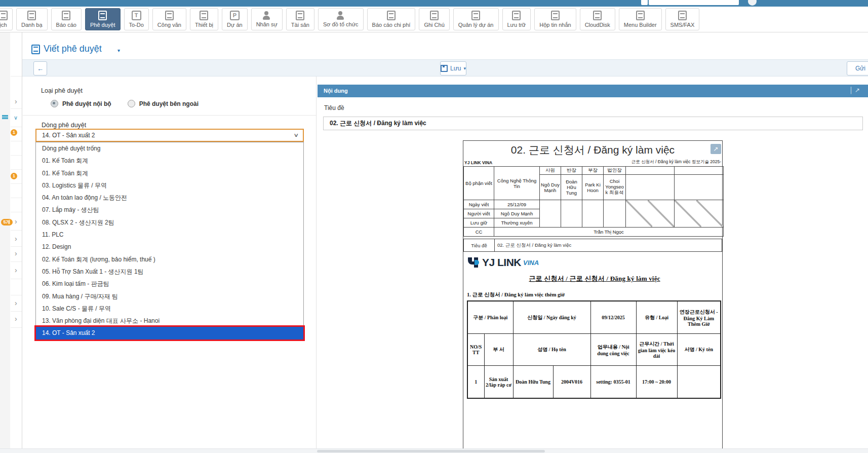 The width and height of the screenshot is (868, 453). Describe the element at coordinates (102, 15) in the screenshot. I see `approval-icon` at that location.